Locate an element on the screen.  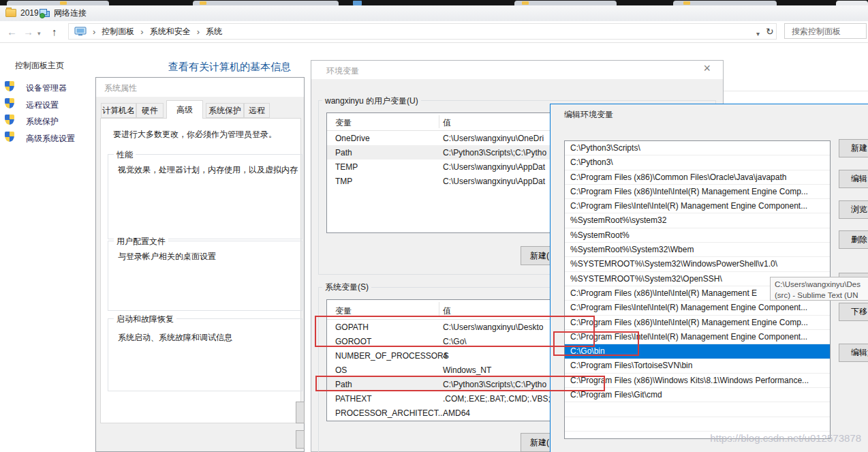
tab-hardware: 硬件 is located at coordinates (150, 110).